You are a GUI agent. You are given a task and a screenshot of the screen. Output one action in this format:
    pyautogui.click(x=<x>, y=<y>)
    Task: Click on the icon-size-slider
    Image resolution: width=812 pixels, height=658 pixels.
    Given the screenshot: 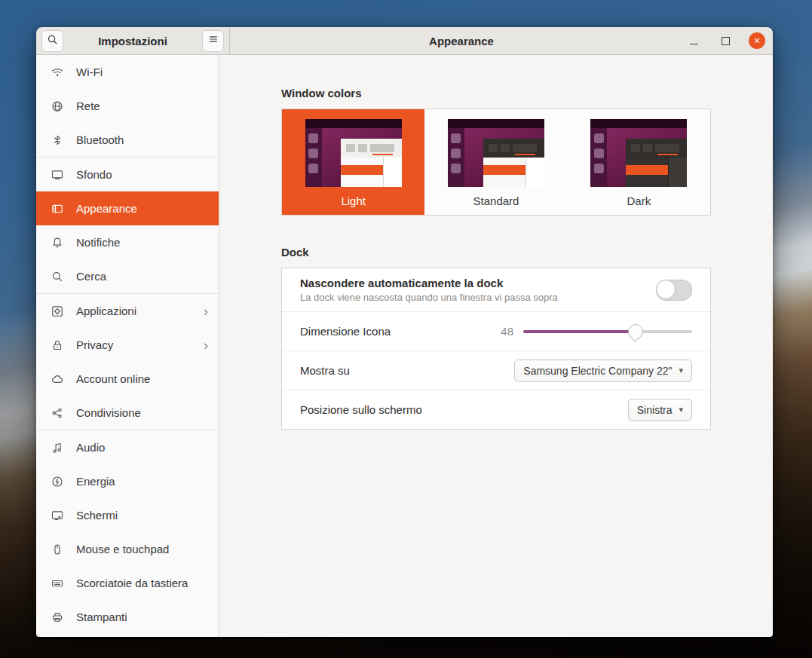 What is the action you would take?
    pyautogui.click(x=608, y=332)
    